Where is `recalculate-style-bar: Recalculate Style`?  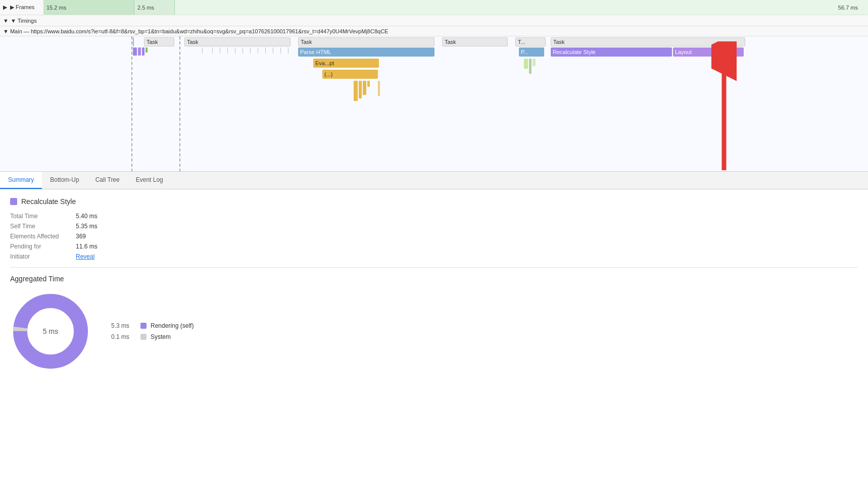 recalculate-style-bar: Recalculate Style is located at coordinates (611, 52).